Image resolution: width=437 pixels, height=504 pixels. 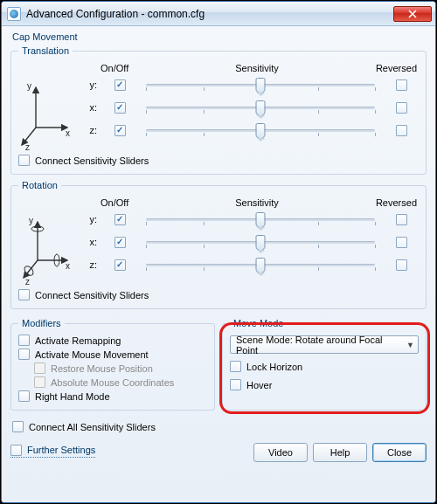 I want to click on further-settings-checkbox, so click(x=16, y=451).